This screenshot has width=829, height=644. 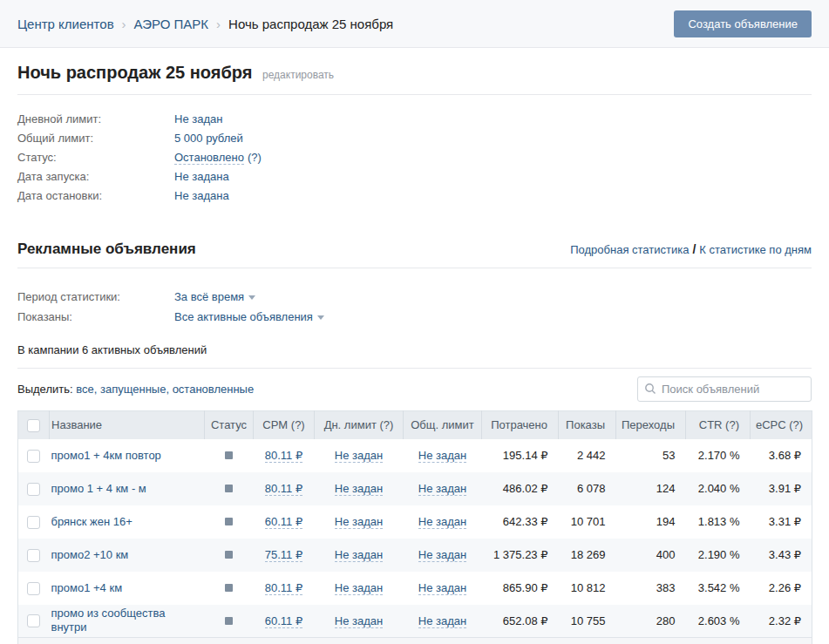 What do you see at coordinates (106, 455) in the screenshot?
I see `ad-name-link: промо1 + 4км повтор` at bounding box center [106, 455].